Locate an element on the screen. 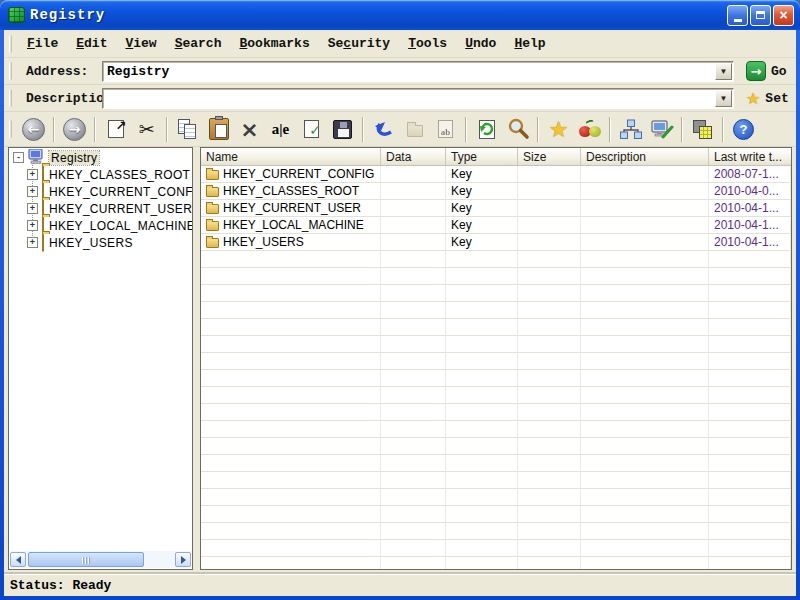  tree-node-label: HKEY_LOCAL_MACHINE is located at coordinates (120, 226).